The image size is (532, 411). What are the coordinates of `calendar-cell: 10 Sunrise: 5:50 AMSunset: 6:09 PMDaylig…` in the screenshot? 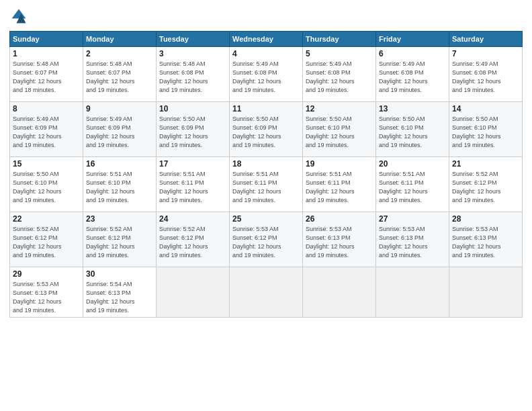 It's located at (193, 130).